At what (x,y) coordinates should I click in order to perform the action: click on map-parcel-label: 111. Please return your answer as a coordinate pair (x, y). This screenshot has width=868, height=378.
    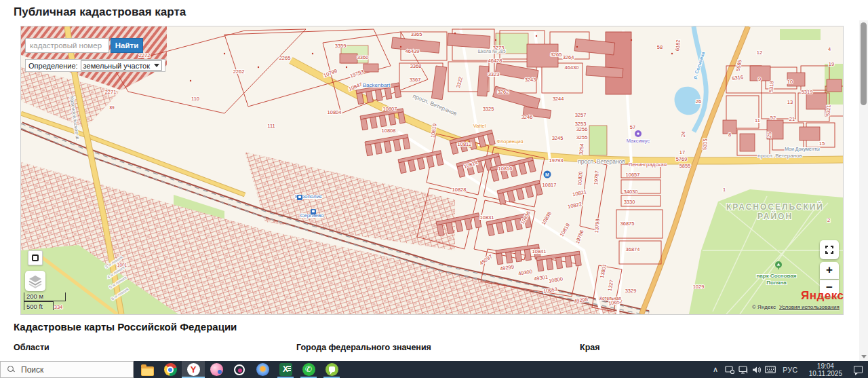
    Looking at the image, I should click on (271, 126).